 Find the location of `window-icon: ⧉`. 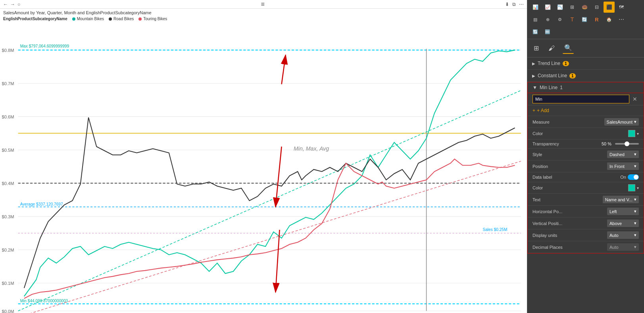

window-icon: ⧉ is located at coordinates (514, 4).